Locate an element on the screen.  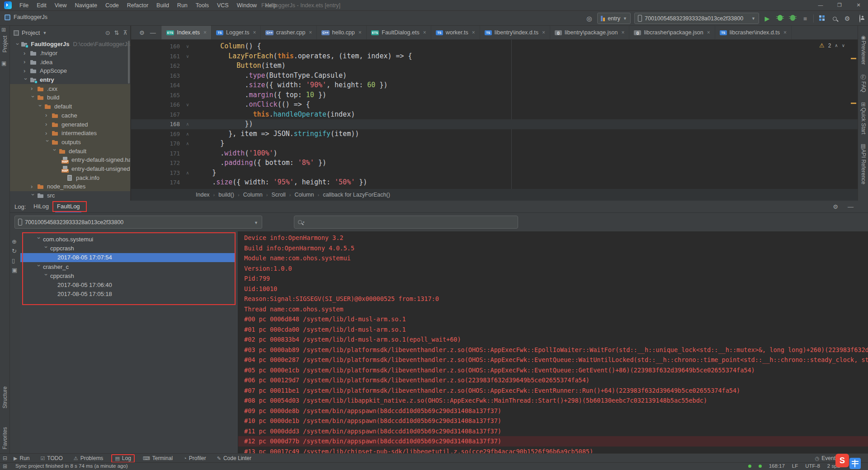
account-avatar is located at coordinates (860, 19).